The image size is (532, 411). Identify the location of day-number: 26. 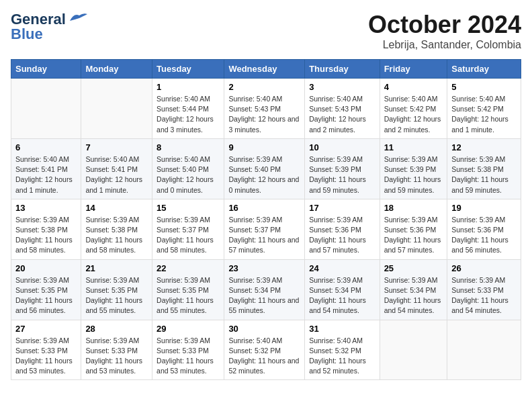
(484, 269).